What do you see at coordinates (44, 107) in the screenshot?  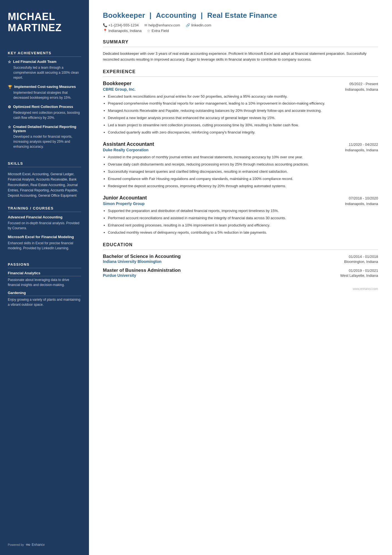 I see `achievement-title: ⚙ Optimized Rent Collection Process` at bounding box center [44, 107].